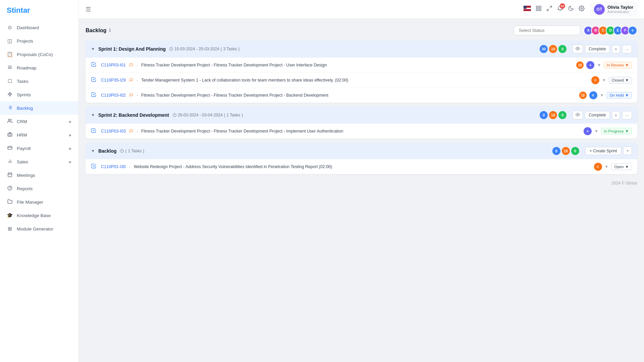  Describe the element at coordinates (39, 121) in the screenshot. I see `sidebar-item-crm: CRM ▶` at that location.